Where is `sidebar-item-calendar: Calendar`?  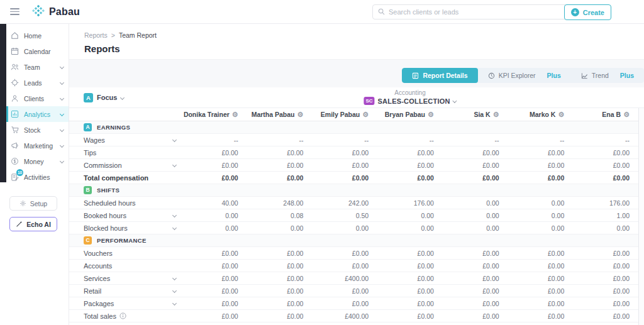 sidebar-item-calendar: Calendar is located at coordinates (38, 52).